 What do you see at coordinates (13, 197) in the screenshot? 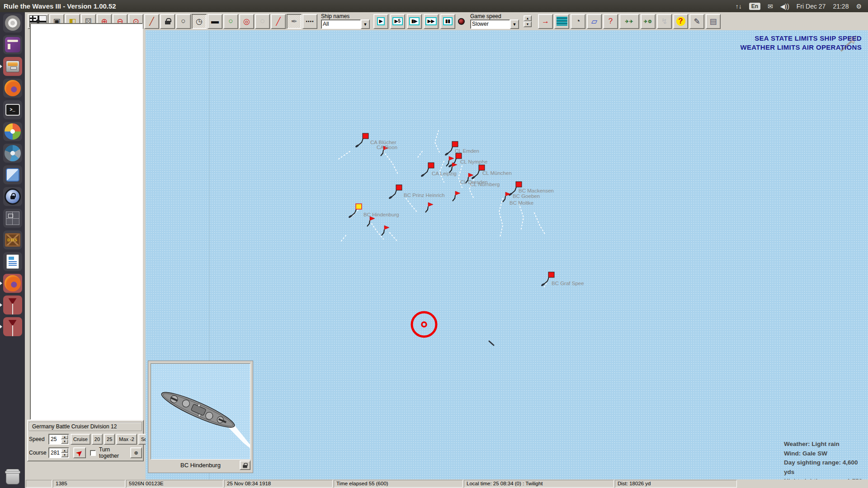
I see `dock-item-keepass` at bounding box center [13, 197].